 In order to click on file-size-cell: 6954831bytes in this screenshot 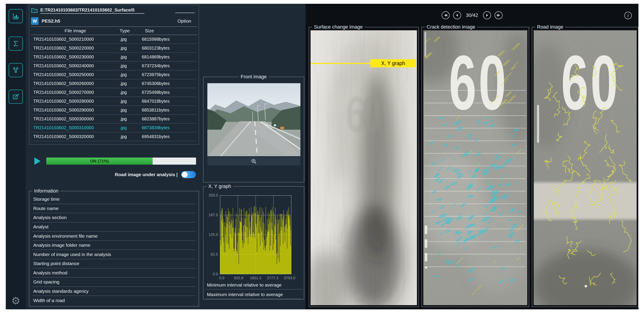, I will do `click(170, 137)`.